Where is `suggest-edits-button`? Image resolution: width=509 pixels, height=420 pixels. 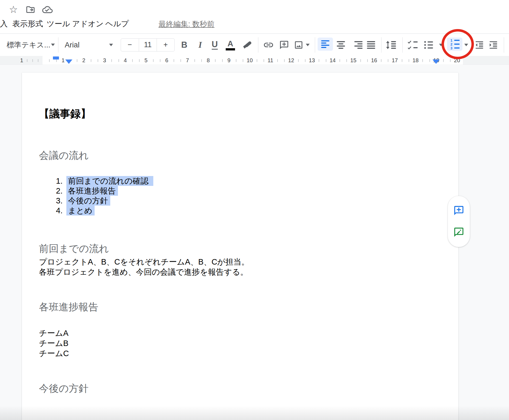 suggest-edits-button is located at coordinates (459, 232).